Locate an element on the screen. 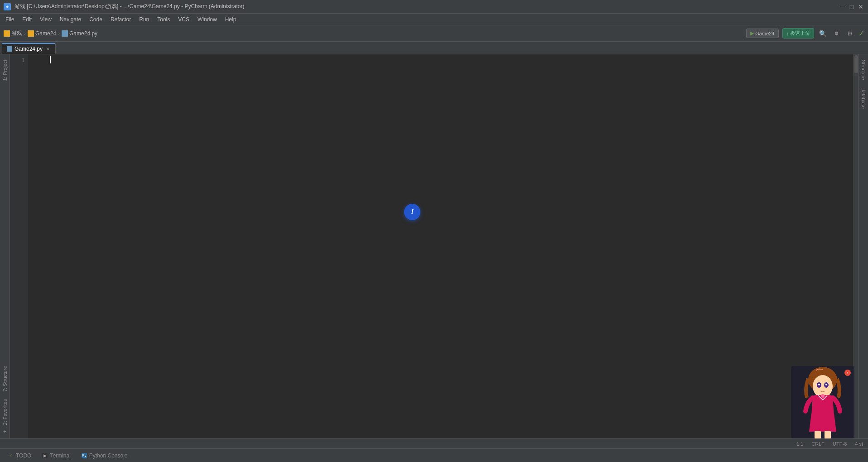 This screenshot has height=462, width=868. bottom-toolbar: ✓ TODO ▶ Terminal Py Python Console is located at coordinates (434, 455).